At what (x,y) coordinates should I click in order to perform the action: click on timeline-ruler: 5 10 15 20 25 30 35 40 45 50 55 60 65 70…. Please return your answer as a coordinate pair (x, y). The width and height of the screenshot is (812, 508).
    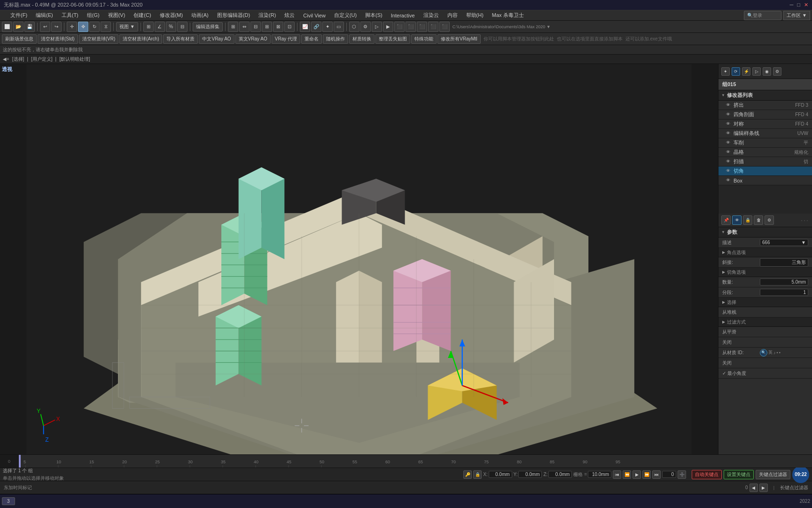
    Looking at the image, I should click on (415, 461).